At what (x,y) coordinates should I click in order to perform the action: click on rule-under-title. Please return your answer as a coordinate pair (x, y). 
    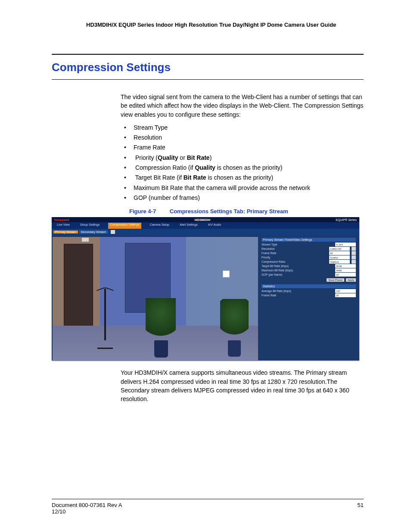
    Looking at the image, I should click on (208, 79).